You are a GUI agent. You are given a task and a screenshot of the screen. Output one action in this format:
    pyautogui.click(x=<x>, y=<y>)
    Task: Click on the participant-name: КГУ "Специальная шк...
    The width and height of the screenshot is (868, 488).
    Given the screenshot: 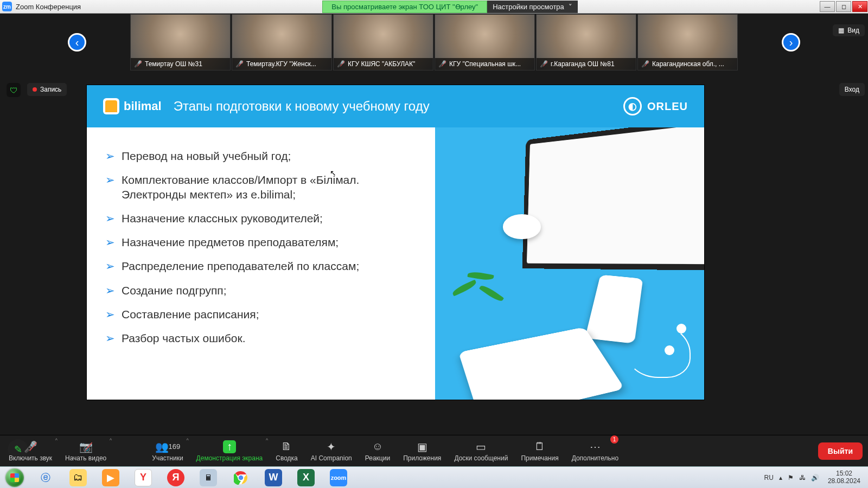 What is the action you would take?
    pyautogui.click(x=485, y=64)
    